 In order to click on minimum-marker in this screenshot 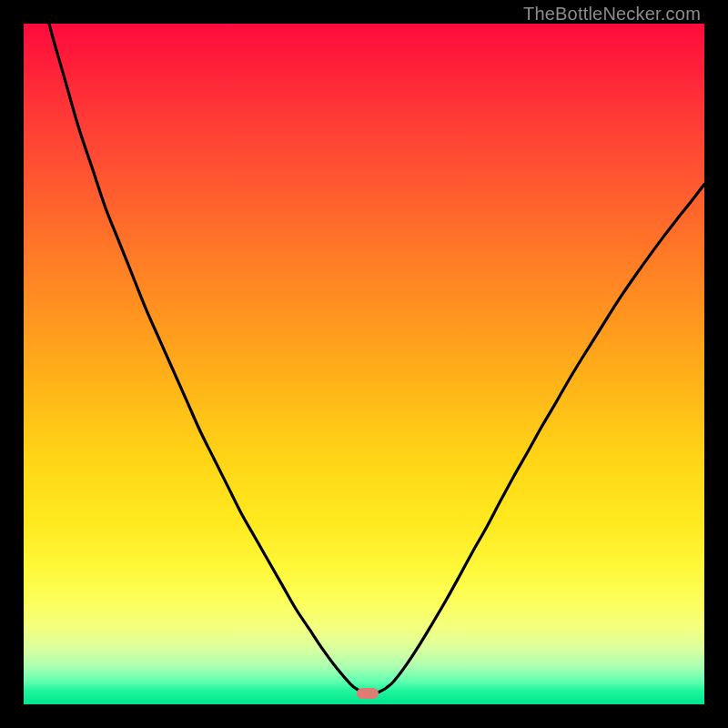, I will do `click(368, 693)`.